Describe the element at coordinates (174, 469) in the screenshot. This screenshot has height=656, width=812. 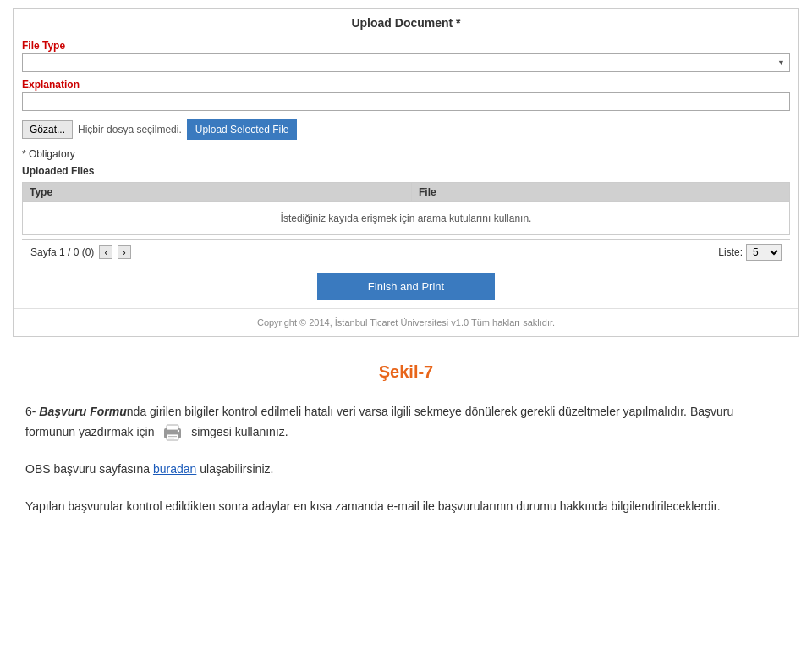
I see `obs-link: buradan` at that location.